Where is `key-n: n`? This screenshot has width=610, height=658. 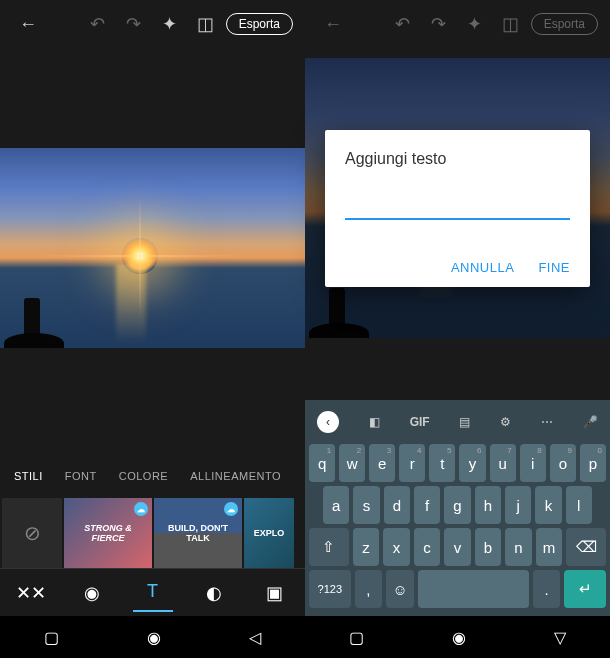
key-n: n is located at coordinates (518, 547).